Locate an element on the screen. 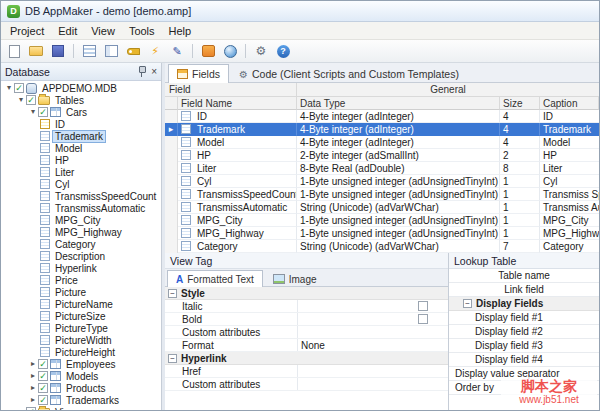  field-row-hp: HP2-Byte integer (adSmallInt)2HP is located at coordinates (382, 156).